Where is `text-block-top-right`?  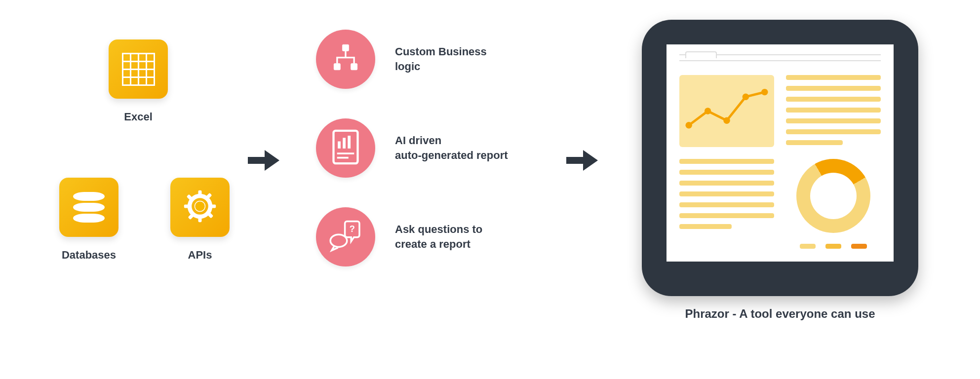 text-block-top-right is located at coordinates (833, 111).